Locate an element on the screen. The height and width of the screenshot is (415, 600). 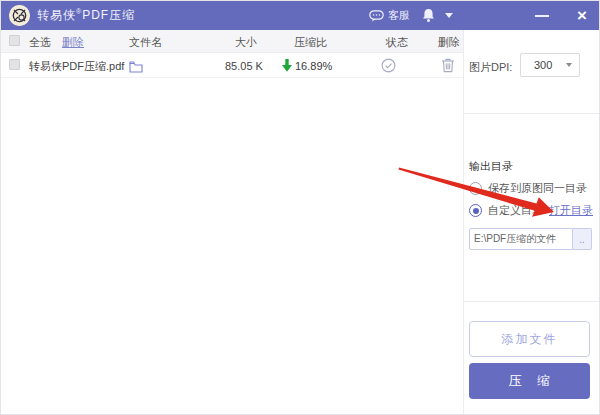
column-delete: 删除 is located at coordinates (449, 42).